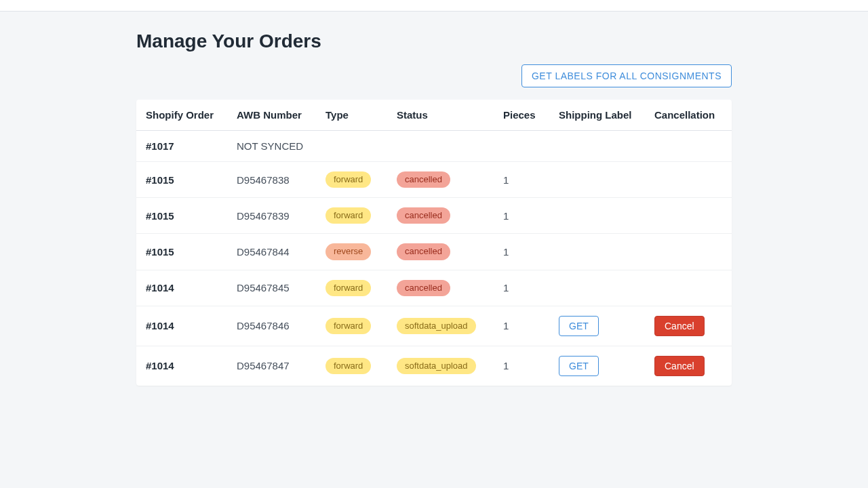 The height and width of the screenshot is (488, 868). What do you see at coordinates (434, 115) in the screenshot?
I see `table-header-row: Shopify Order AWB Number Type Status Pie…` at bounding box center [434, 115].